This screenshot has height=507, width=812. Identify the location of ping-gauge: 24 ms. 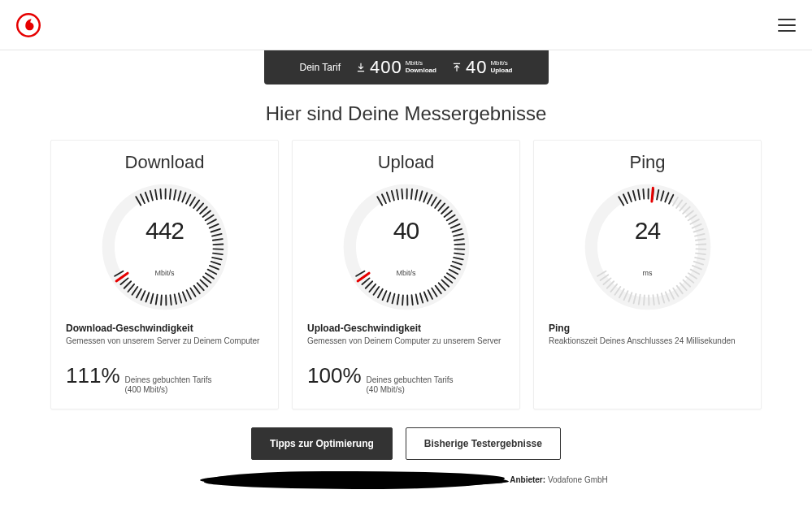
(648, 247).